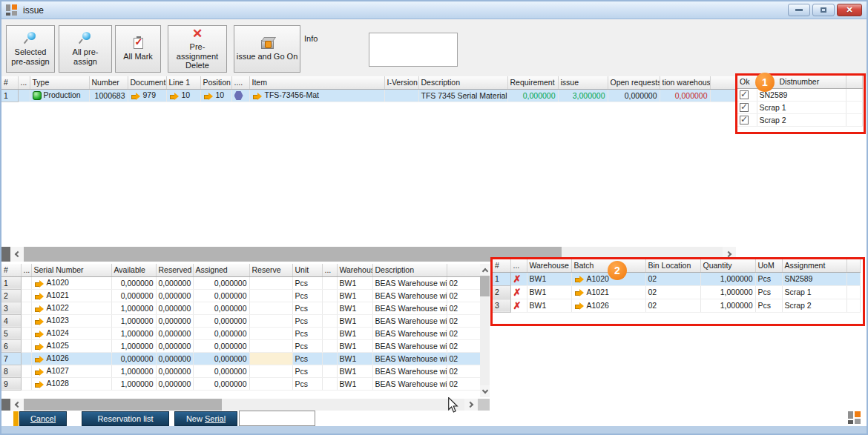 Image resolution: width=868 pixels, height=435 pixels. Describe the element at coordinates (769, 265) in the screenshot. I see `column-header-uom: UoM` at that location.